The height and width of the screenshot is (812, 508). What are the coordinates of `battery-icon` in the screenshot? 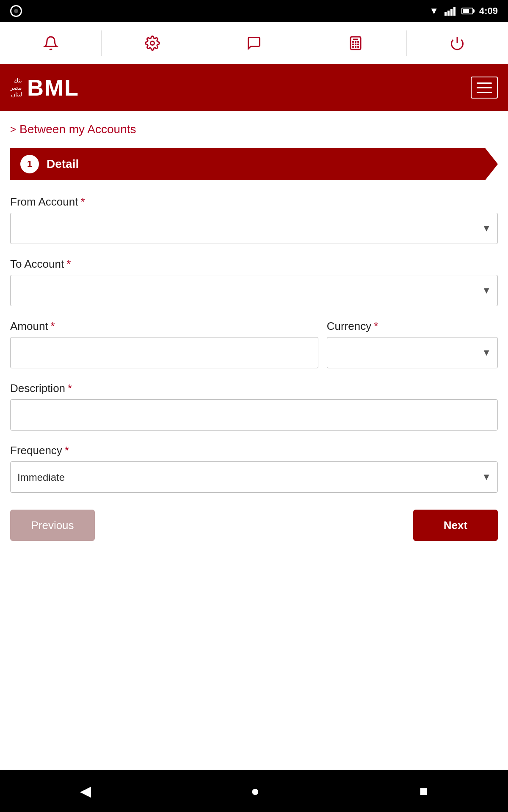 It's located at (467, 11).